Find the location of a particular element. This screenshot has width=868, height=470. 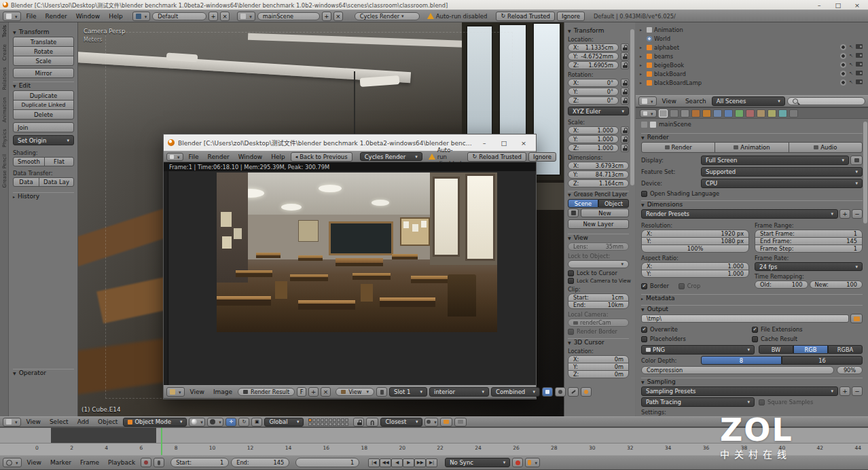

scene-icon-button is located at coordinates (246, 16).